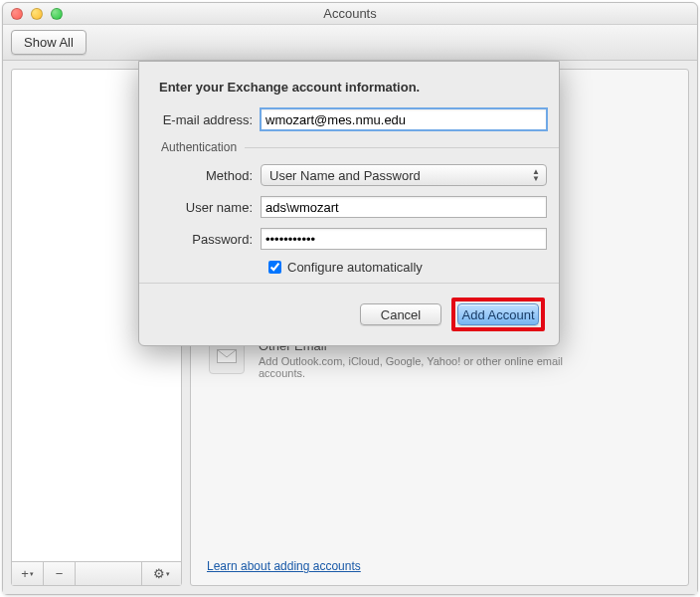 This screenshot has height=597, width=700. What do you see at coordinates (404, 175) in the screenshot?
I see `method-select: User Name and Password ▲▼` at bounding box center [404, 175].